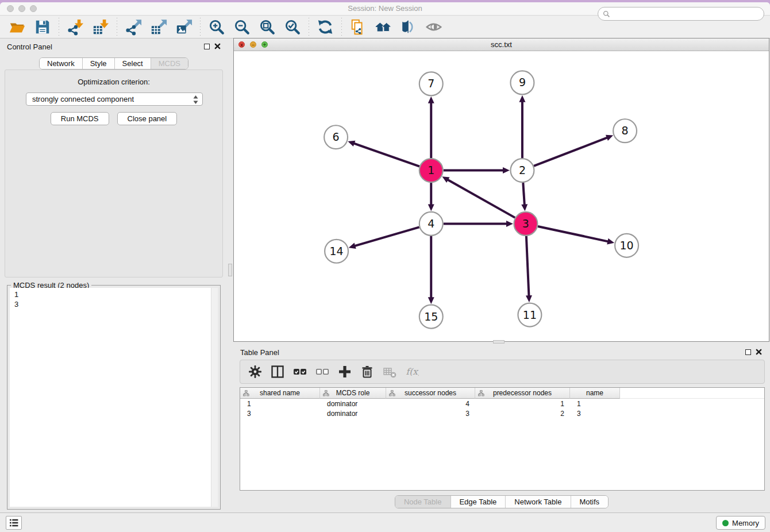  What do you see at coordinates (687, 14) in the screenshot?
I see `search-input` at bounding box center [687, 14].